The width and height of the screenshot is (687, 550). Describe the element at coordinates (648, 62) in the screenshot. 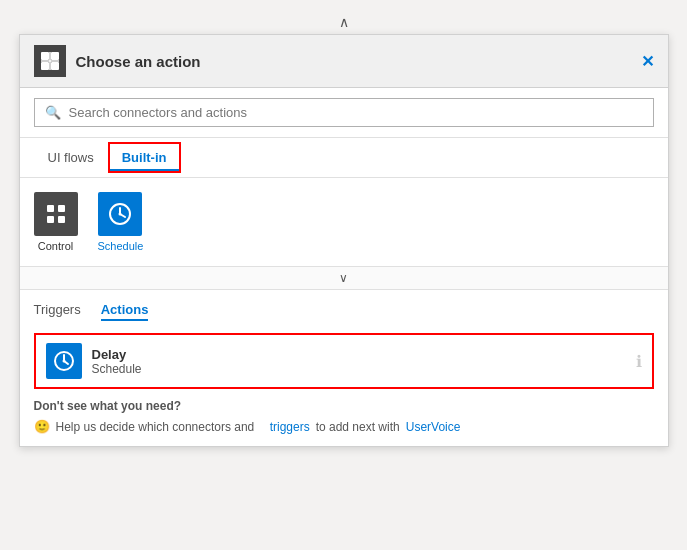

I see `close-button: ✕` at that location.